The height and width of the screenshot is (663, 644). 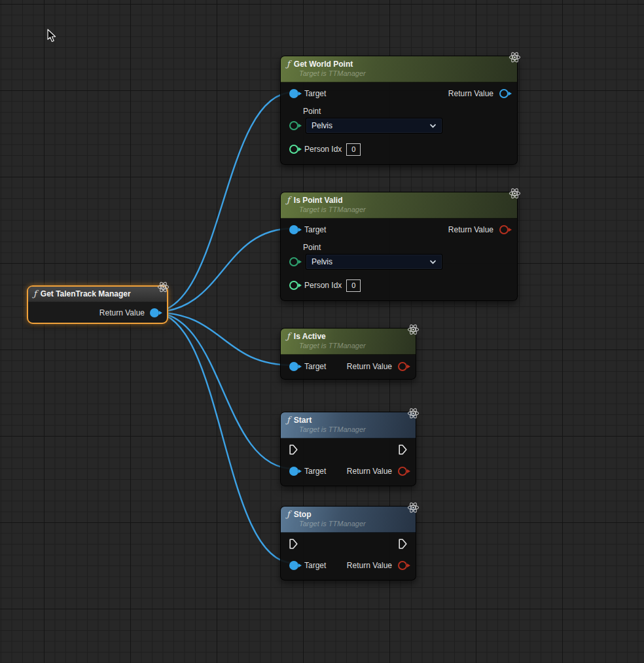 What do you see at coordinates (302, 420) in the screenshot?
I see `node-title: Start` at bounding box center [302, 420].